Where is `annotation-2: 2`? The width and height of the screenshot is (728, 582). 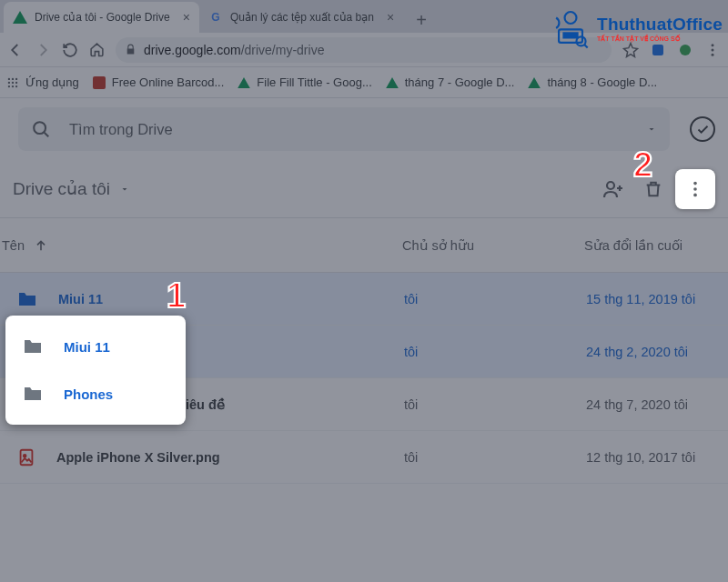 annotation-2: 2 is located at coordinates (642, 166).